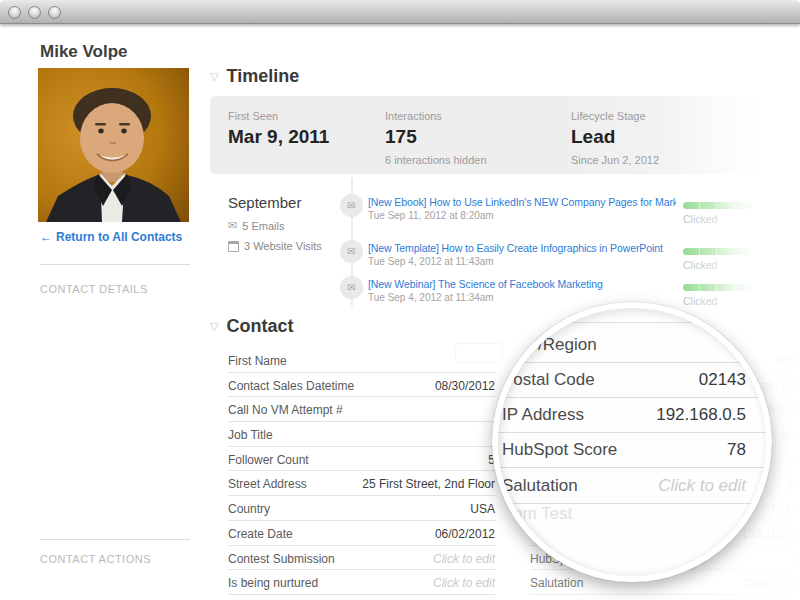  What do you see at coordinates (362, 434) in the screenshot?
I see `contact-field-row: Job Title` at bounding box center [362, 434].